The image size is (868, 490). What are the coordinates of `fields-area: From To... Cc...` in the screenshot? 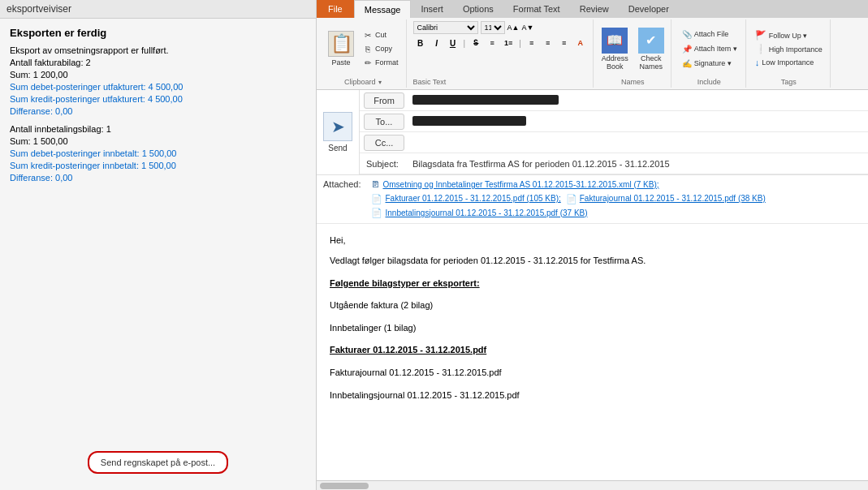 It's located at (614, 132).